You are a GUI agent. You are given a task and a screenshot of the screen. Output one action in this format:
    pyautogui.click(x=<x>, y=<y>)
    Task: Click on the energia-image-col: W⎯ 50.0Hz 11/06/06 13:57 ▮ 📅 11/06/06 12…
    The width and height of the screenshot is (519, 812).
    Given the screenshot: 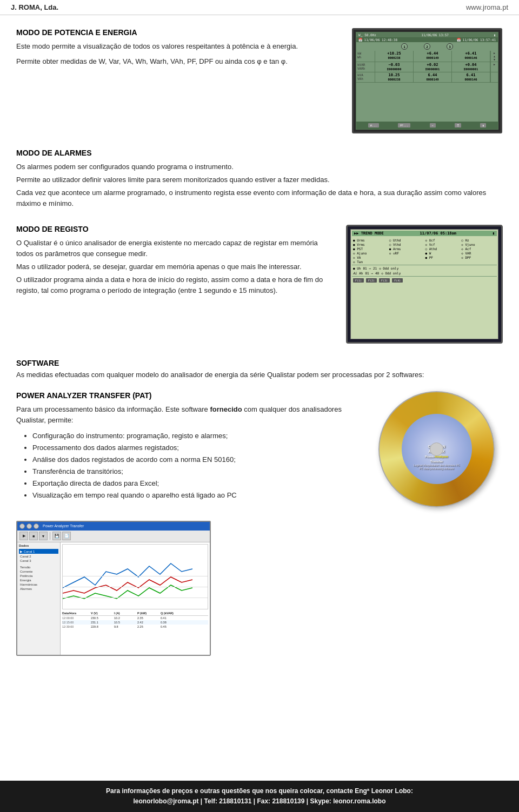 What is the action you would take?
    pyautogui.click(x=427, y=81)
    